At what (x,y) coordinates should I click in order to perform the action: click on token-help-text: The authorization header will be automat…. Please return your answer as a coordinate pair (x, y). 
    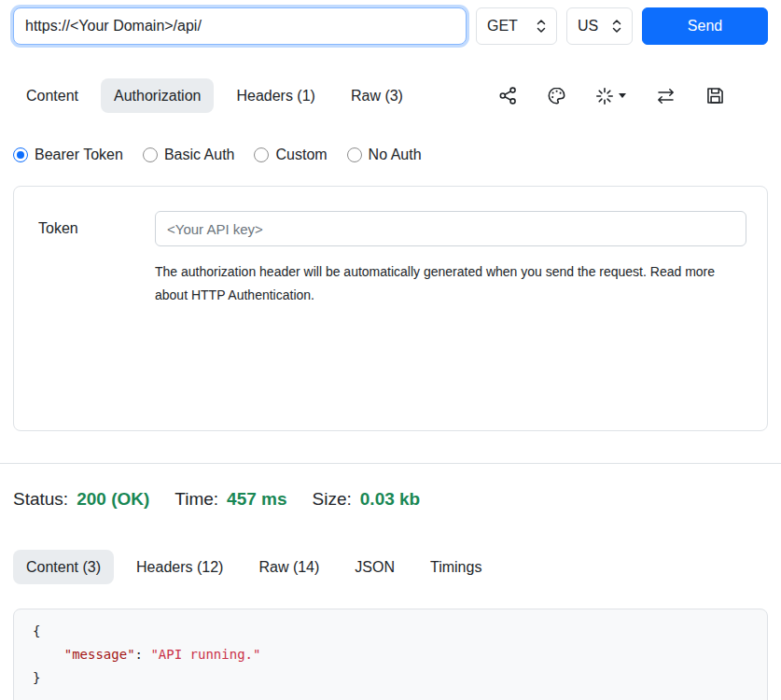
    Looking at the image, I should click on (445, 284).